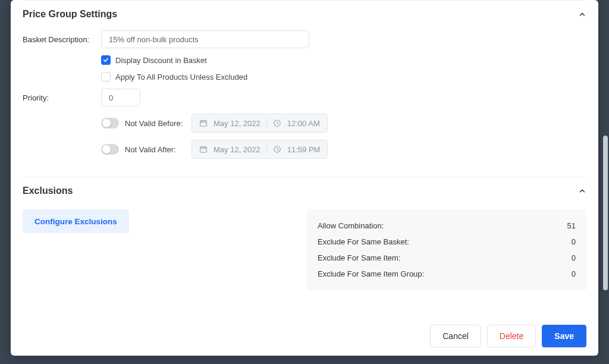  I want to click on not-valid-after-time: 11:59 PM, so click(304, 150).